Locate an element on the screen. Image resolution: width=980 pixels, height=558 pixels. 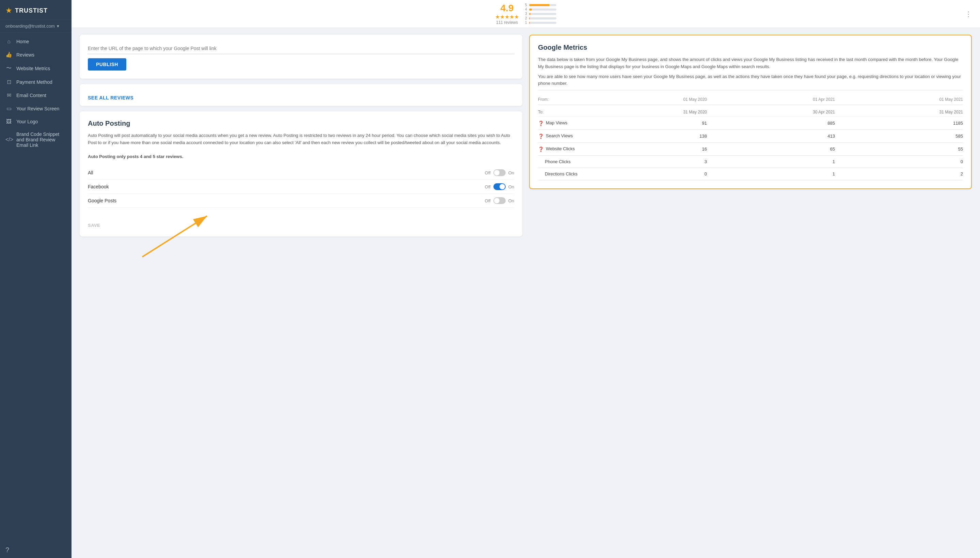
sidebar-item-label: Reviews is located at coordinates (25, 55).